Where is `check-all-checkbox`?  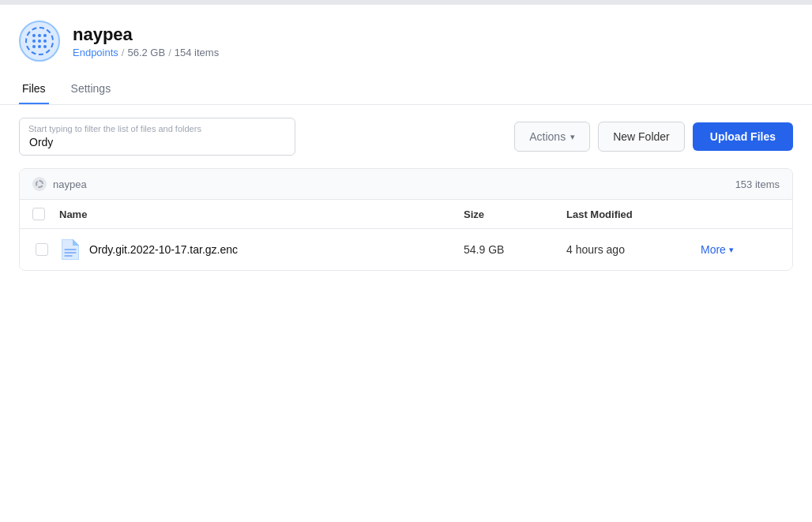
check-all-checkbox is located at coordinates (39, 214).